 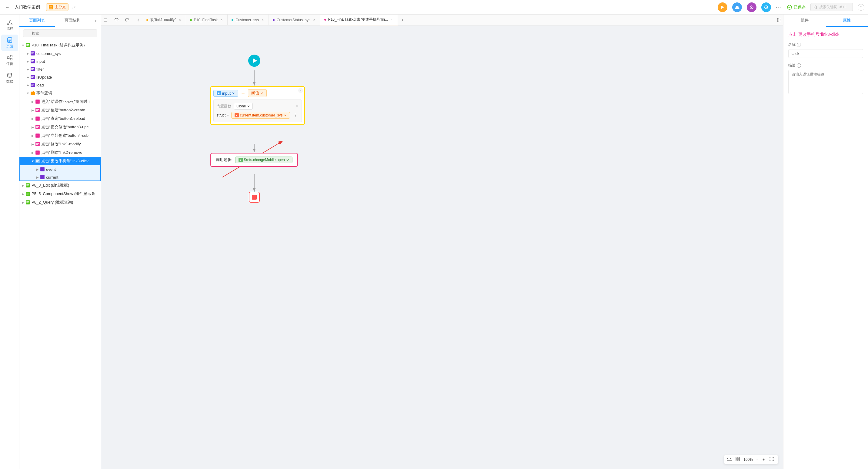 I want to click on tab-changemobile: P10_FinalTask-点击"更改手机号"lin... ×, so click(x=359, y=20).